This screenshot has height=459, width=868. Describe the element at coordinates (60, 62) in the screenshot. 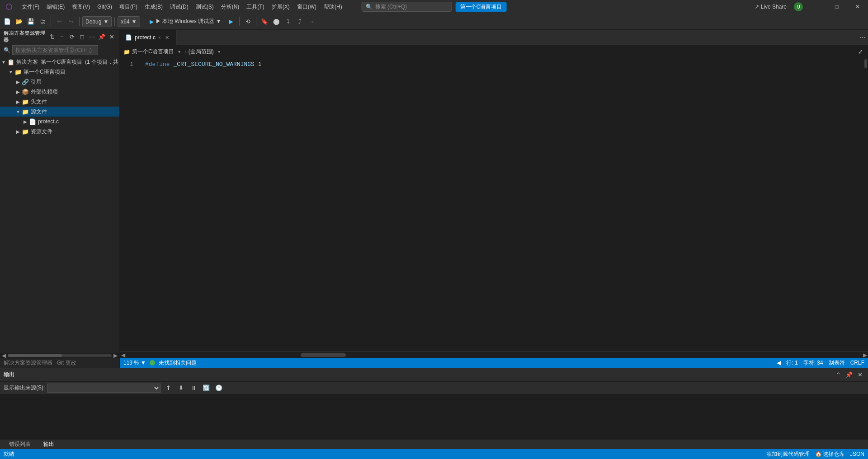

I see `tree-solution: ▼ 📋 解决方案 '第一个C语言项目' (1 个项目，共` at that location.